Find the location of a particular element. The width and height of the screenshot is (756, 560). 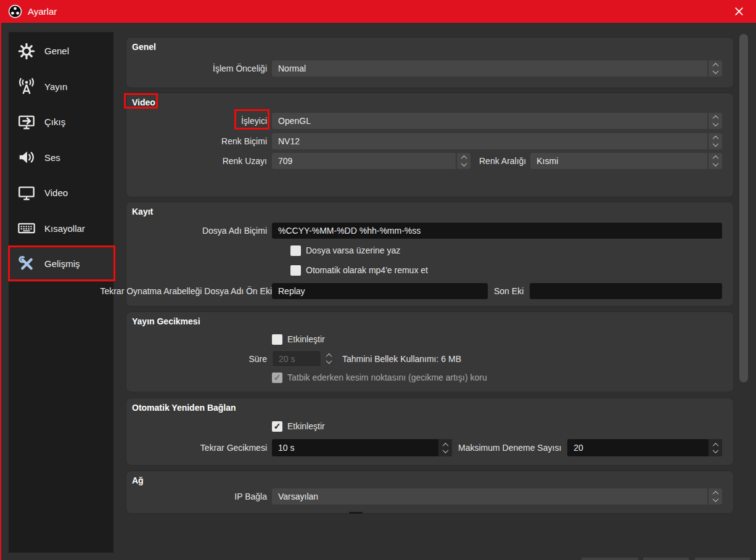

renderer-value: OpenGL is located at coordinates (490, 121).